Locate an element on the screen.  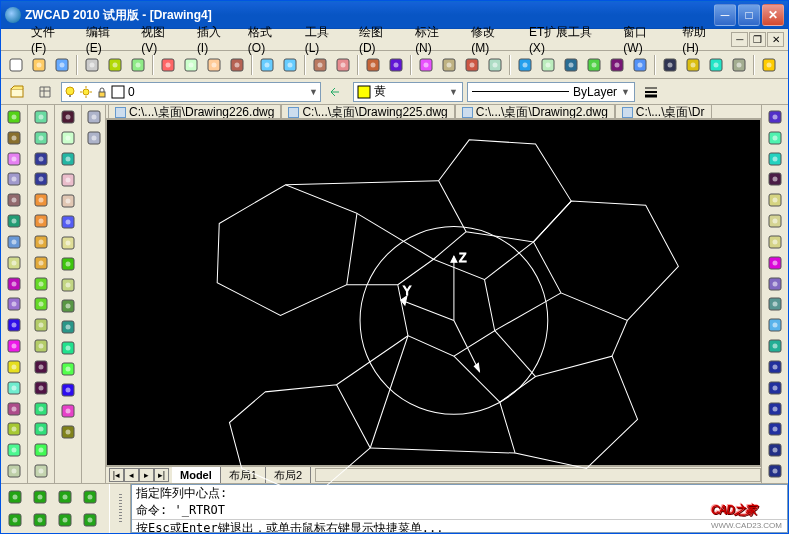
cmd-side-d is located at coordinates (90, 497).